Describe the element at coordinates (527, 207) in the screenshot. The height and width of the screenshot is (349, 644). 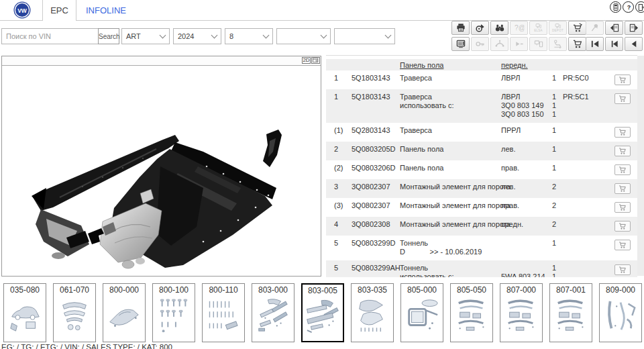
I see `remark-cell: прав.` at that location.